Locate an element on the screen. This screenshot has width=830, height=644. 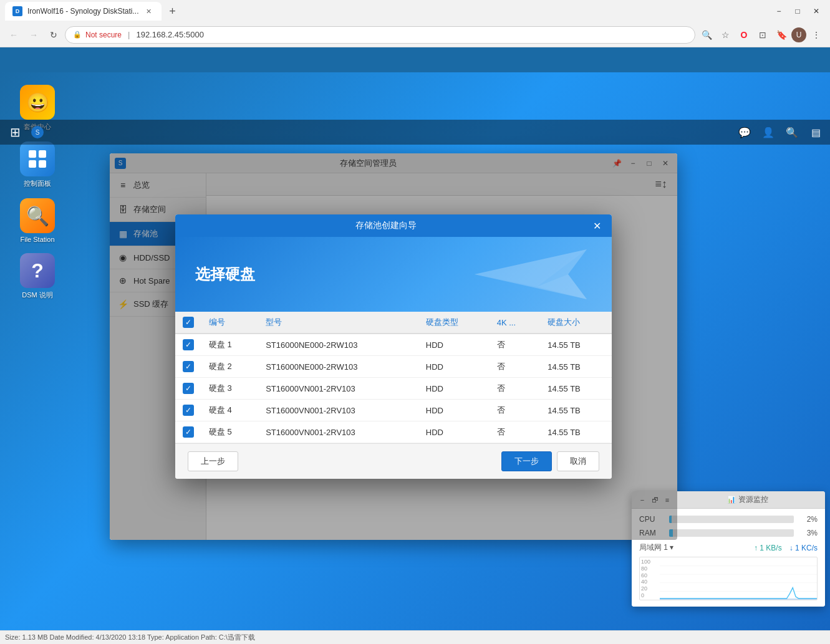
back-button: ← is located at coordinates (14, 35).